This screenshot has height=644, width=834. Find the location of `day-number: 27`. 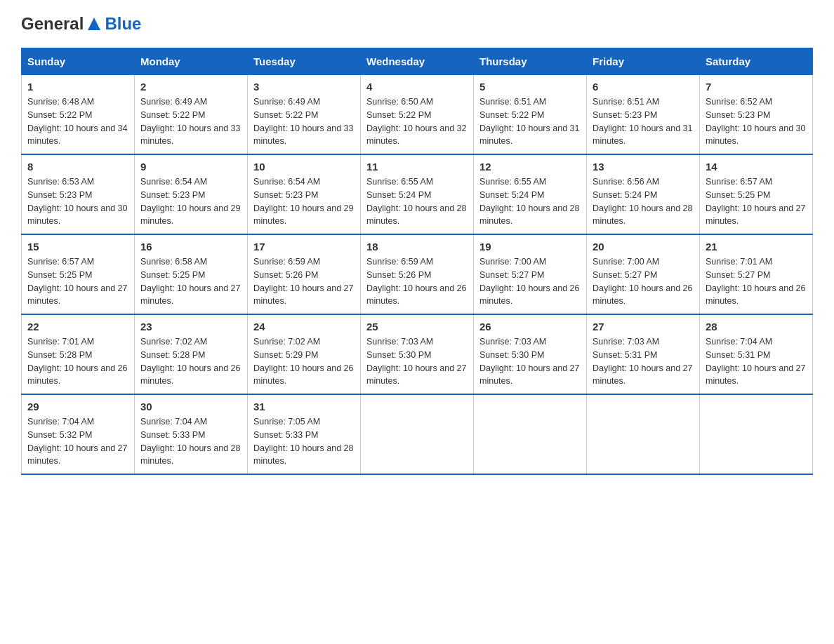

day-number: 27 is located at coordinates (643, 327).